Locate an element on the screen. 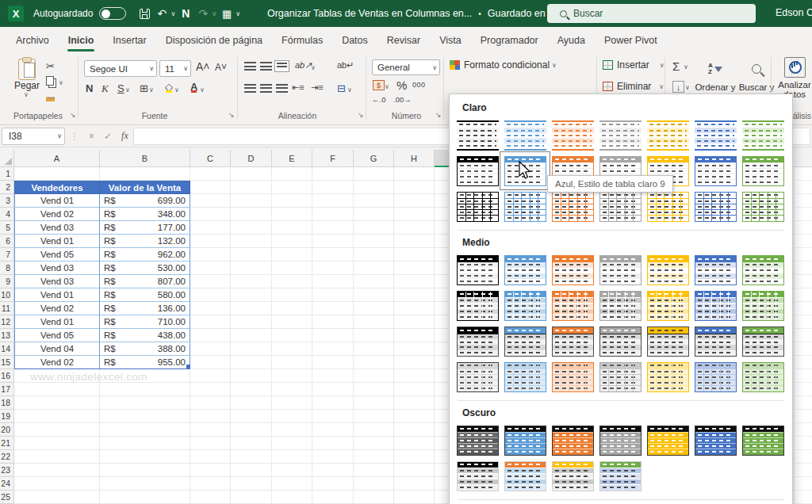 The height and width of the screenshot is (504, 812). table-style-thumbnail-d2:o-b1 is located at coordinates (525, 476).